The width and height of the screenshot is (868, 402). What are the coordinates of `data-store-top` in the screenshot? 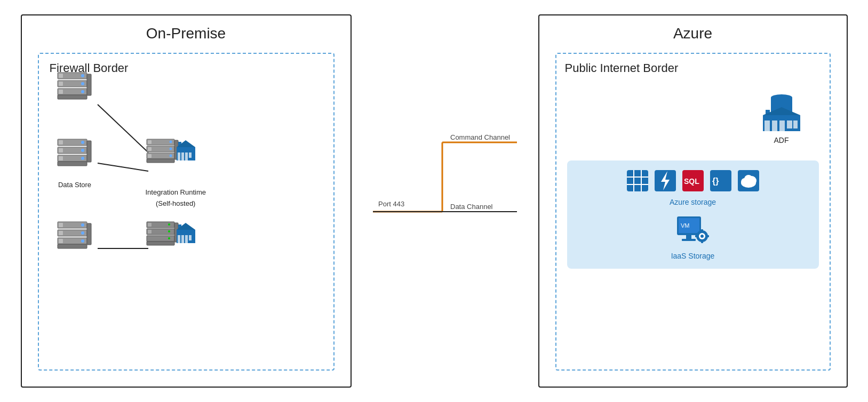 It's located at (75, 91).